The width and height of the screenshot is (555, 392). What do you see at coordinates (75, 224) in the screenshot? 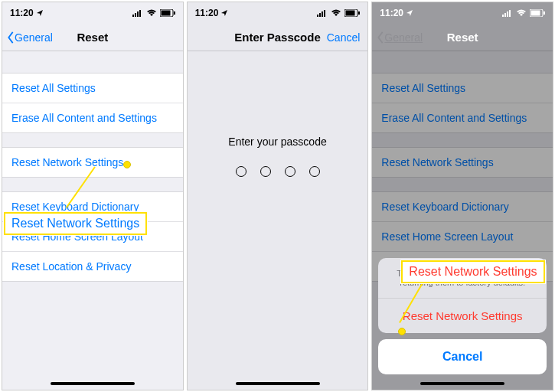
I see `callout-reset-network: Reset Network Settings` at bounding box center [75, 224].